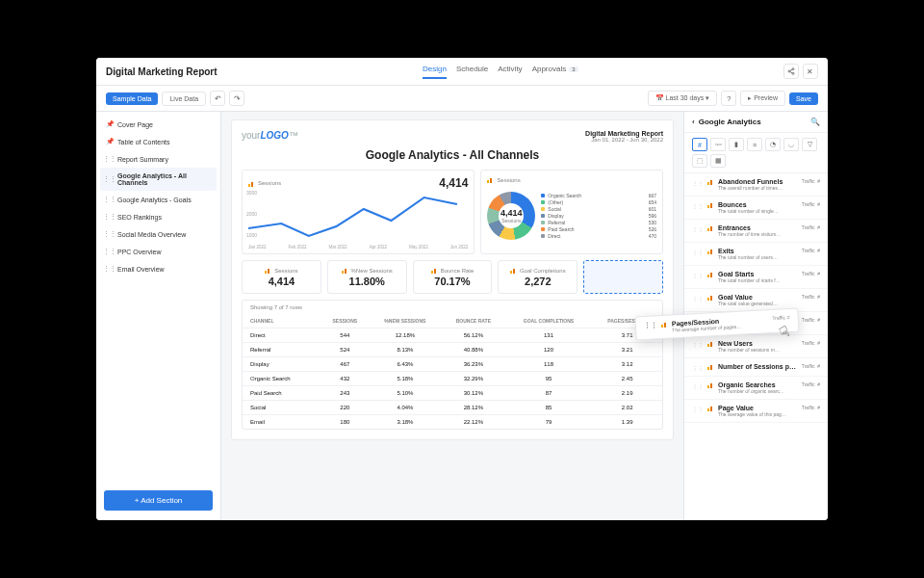 Image resolution: width=924 pixels, height=578 pixels. What do you see at coordinates (158, 217) in the screenshot?
I see `nav-seo: ⋮⋮SEO Rankings` at bounding box center [158, 217].